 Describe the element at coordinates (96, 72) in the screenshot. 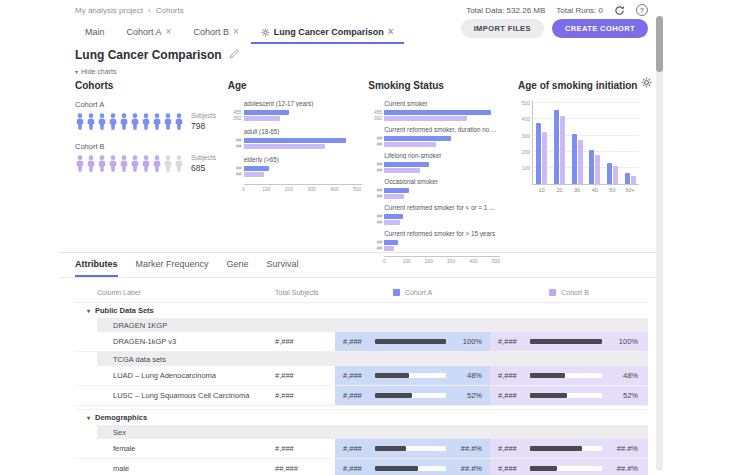

I see `hide-charts-toggle: ▾ Hide charts` at that location.